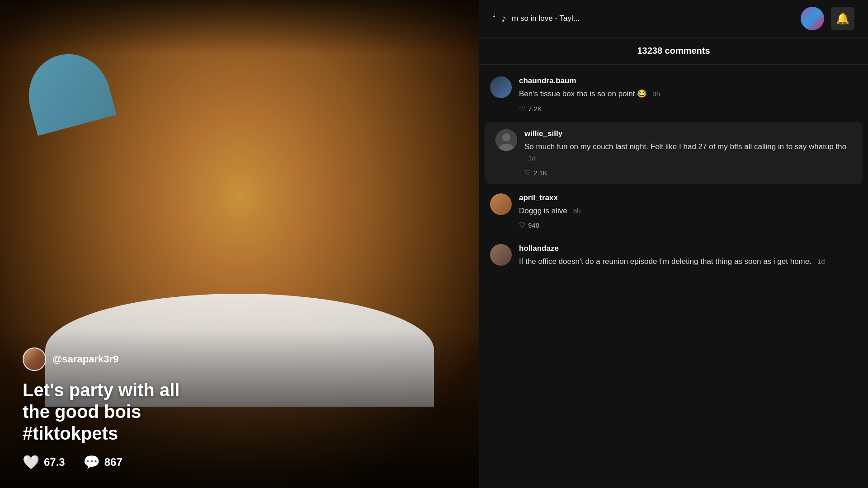 Image resolution: width=868 pixels, height=488 pixels. I want to click on comments-header-bar: ♩ ♪ m so in love - Tayl... 🔔, so click(674, 19).